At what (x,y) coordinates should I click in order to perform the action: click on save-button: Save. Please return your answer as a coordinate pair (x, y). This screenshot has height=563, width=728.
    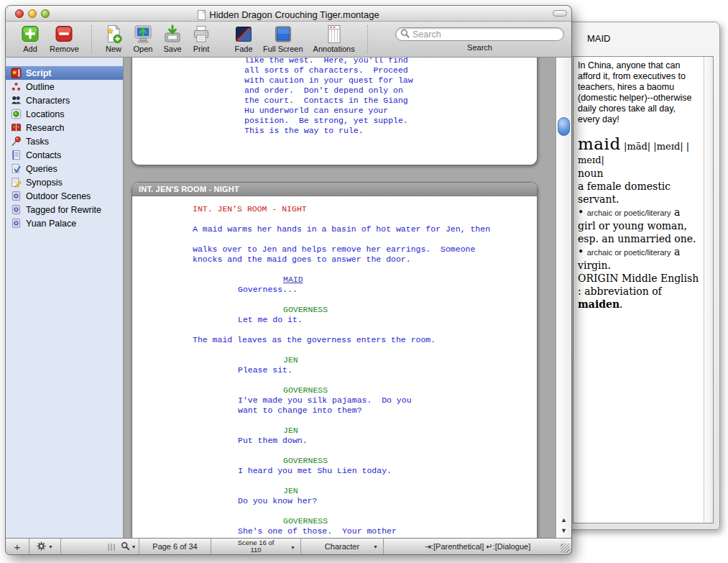
    Looking at the image, I should click on (172, 39).